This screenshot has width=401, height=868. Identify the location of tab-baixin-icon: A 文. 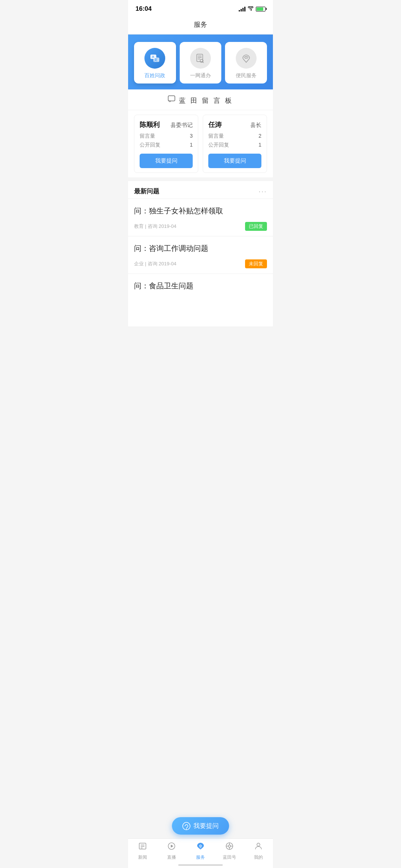
(155, 58).